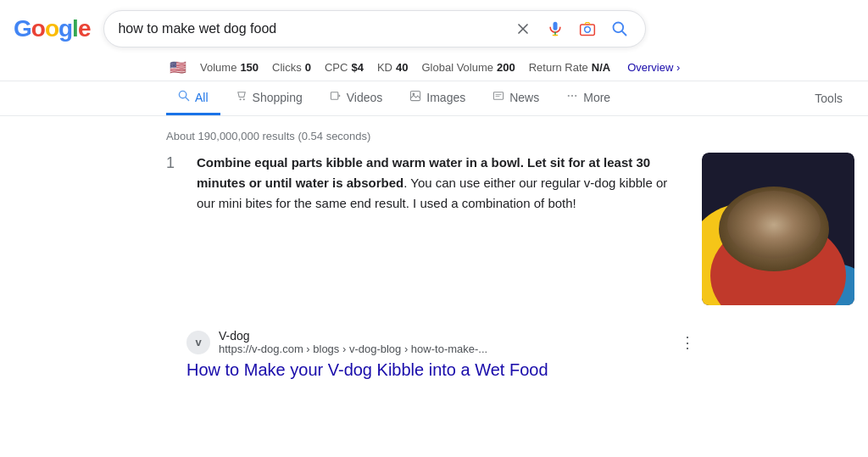 Image resolution: width=868 pixels, height=457 pixels. I want to click on more-tab-icon, so click(572, 97).